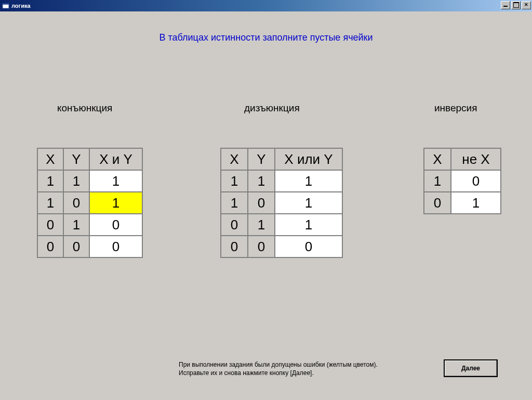  What do you see at coordinates (272, 108) in the screenshot?
I see `disjunction-label: дизъюнкция` at bounding box center [272, 108].